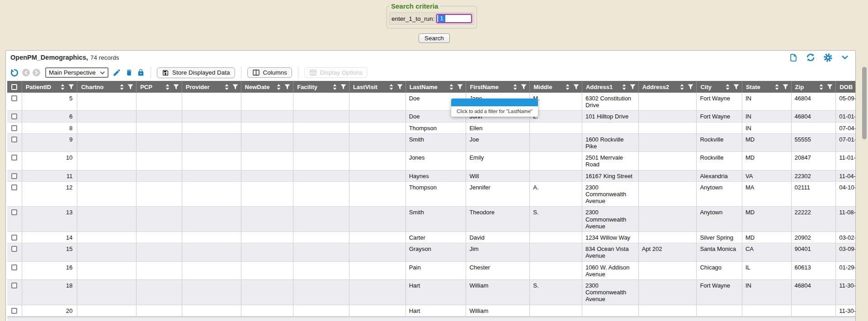 Image resolution: width=868 pixels, height=321 pixels. Describe the element at coordinates (610, 102) in the screenshot. I see `cell-address1: 6302 Constitution Drive` at that location.